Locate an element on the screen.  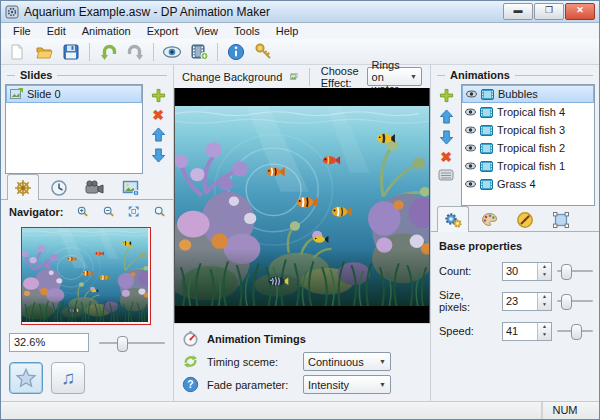
tab-direction is located at coordinates (525, 220).